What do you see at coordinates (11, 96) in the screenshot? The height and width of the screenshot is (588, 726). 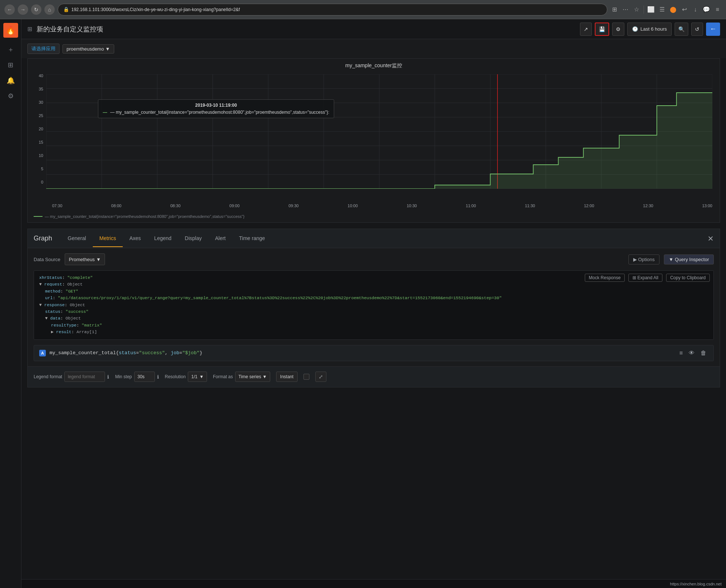 I see `sidebar-item-settings: ⚙` at bounding box center [11, 96].